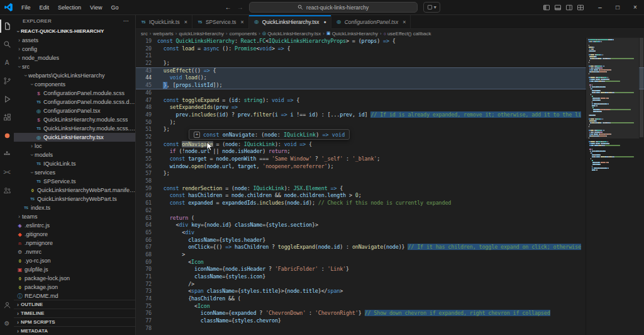 The height and width of the screenshot is (335, 644). What do you see at coordinates (147, 263) in the screenshot?
I see `line-number: 69` at bounding box center [147, 263].